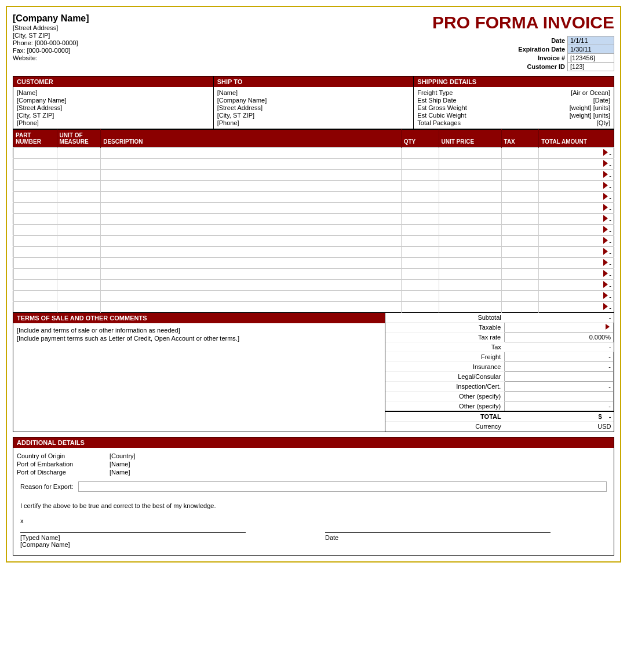  Describe the element at coordinates (610, 367) in the screenshot. I see `insurance-value: -` at that location.